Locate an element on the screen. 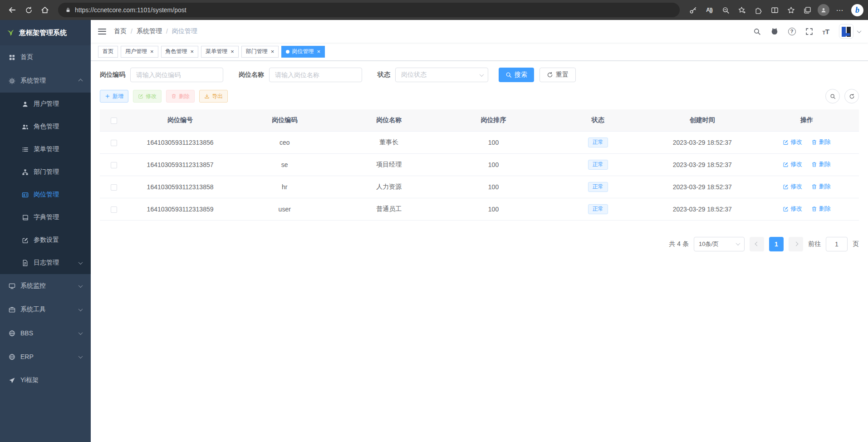 The height and width of the screenshot is (442, 868). split-icon is located at coordinates (775, 10).